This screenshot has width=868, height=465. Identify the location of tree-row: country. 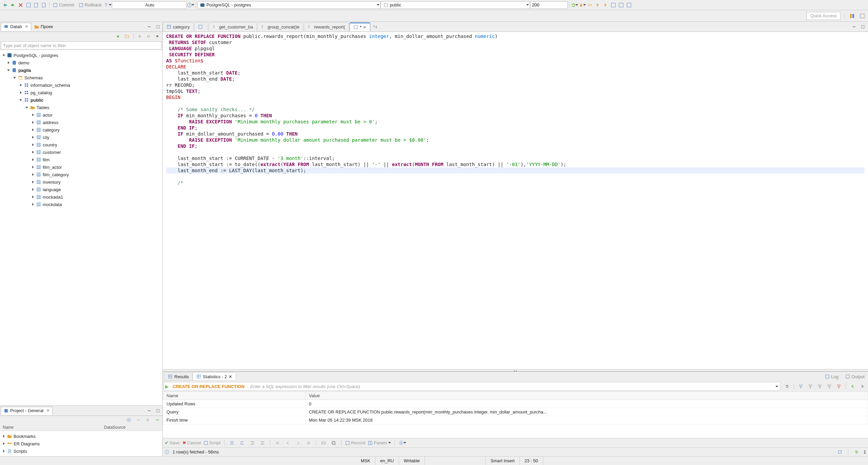
(81, 145).